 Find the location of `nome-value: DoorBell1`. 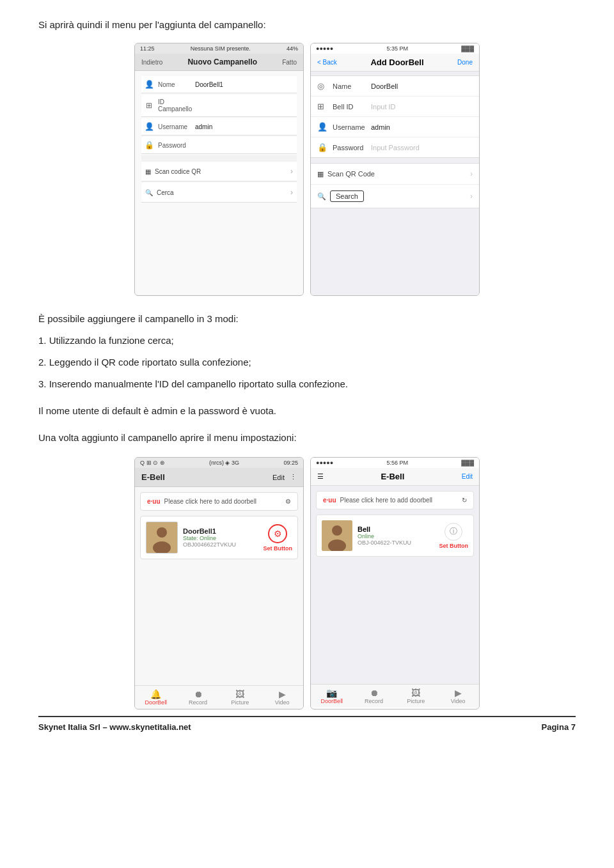

nome-value: DoorBell1 is located at coordinates (246, 84).